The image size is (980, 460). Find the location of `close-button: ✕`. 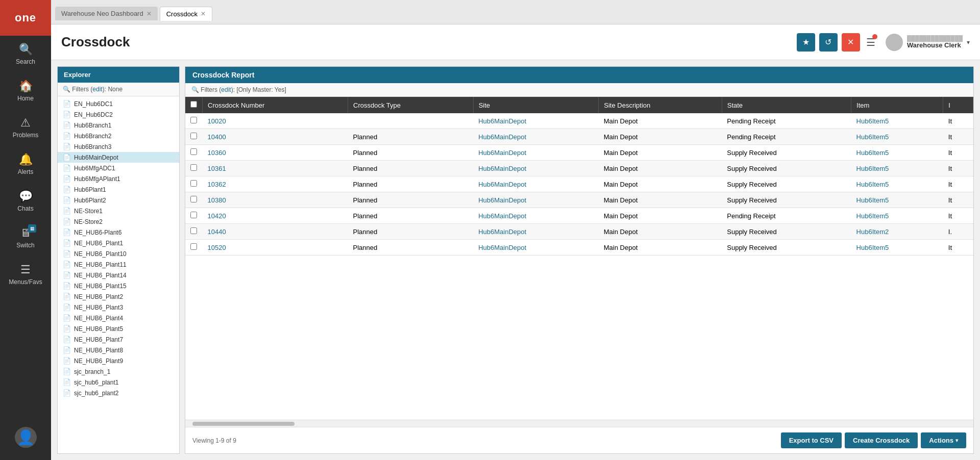

close-button: ✕ is located at coordinates (851, 42).